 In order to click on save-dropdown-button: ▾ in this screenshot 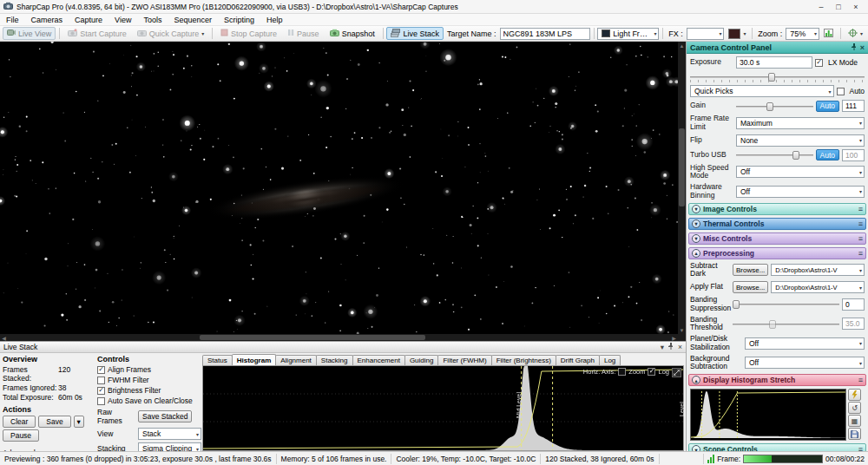, I will do `click(79, 422)`.